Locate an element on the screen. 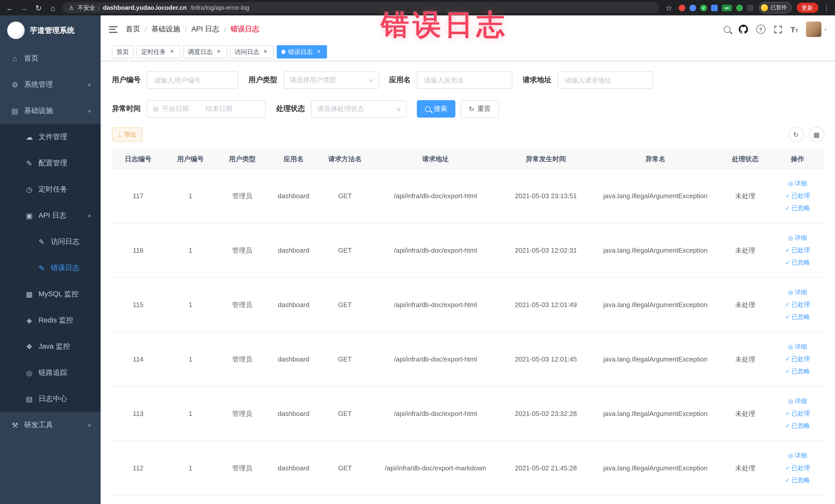 The height and width of the screenshot is (504, 835). sidebar-item-label: 基础设施 is located at coordinates (39, 110).